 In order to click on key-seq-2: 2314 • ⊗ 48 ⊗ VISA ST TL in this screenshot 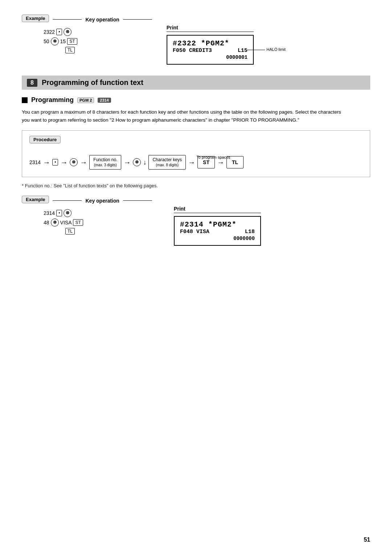, I will do `click(87, 222)`.